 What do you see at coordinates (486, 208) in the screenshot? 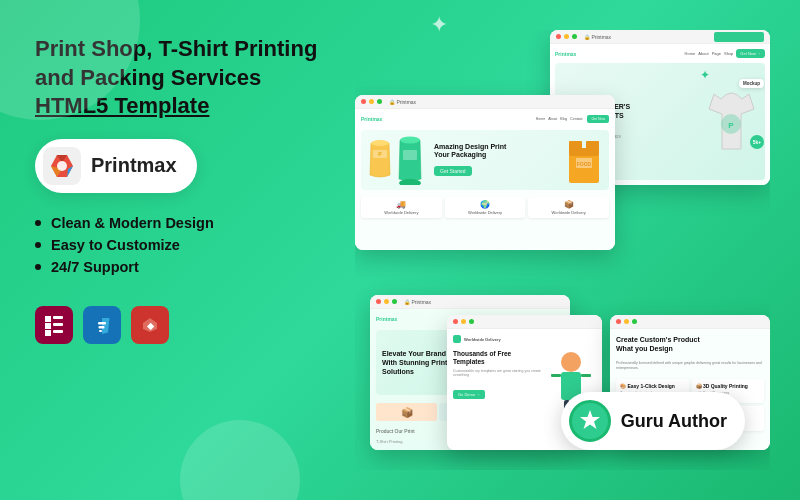
I see `ss-delivery-card-2: 🌍 Worldwide Delivery` at bounding box center [486, 208].